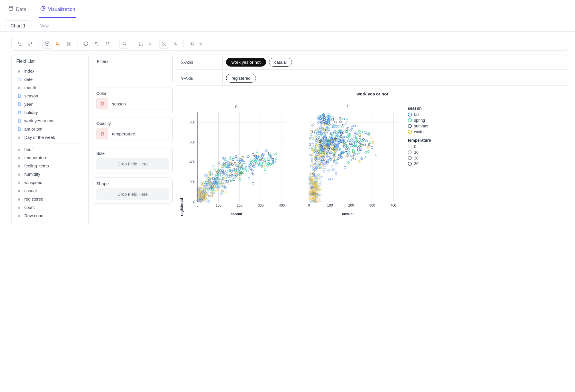 This screenshot has width=575, height=392. Describe the element at coordinates (50, 166) in the screenshot. I see `field-feeling_temp: feeling_temp` at that location.